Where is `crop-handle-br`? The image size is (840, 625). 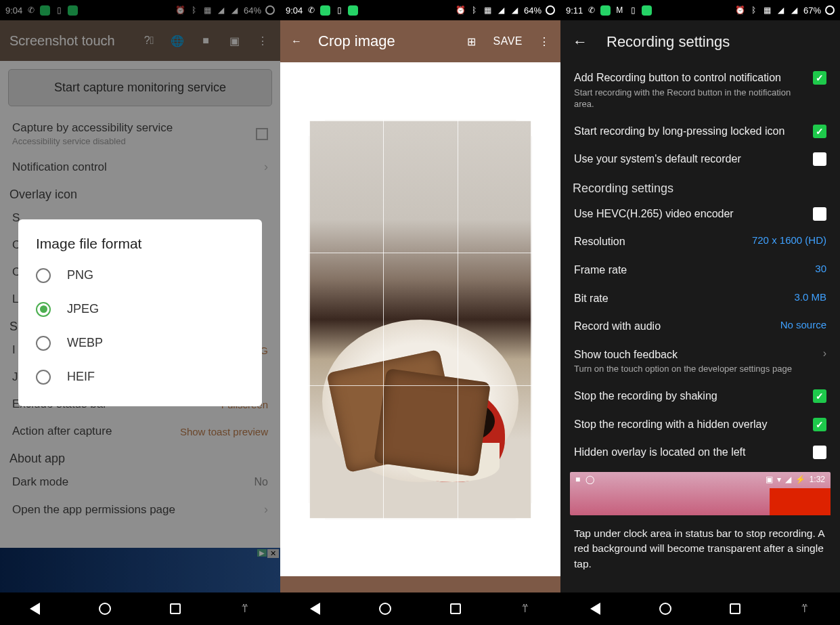
crop-handle-br is located at coordinates (525, 512).